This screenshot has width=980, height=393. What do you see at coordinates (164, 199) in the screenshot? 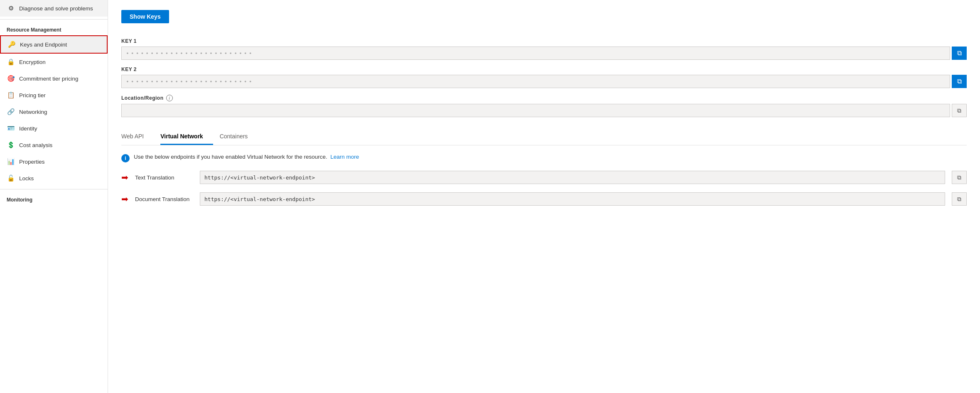
I see `document-translation-label: Document Translation` at bounding box center [164, 199].